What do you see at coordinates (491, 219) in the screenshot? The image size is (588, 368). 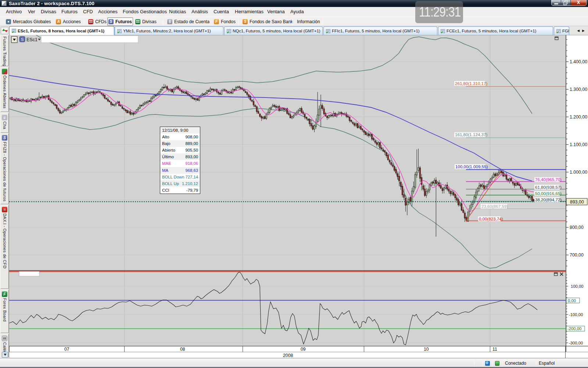 I see `svg-text: 0,00(823,74)` at bounding box center [491, 219].